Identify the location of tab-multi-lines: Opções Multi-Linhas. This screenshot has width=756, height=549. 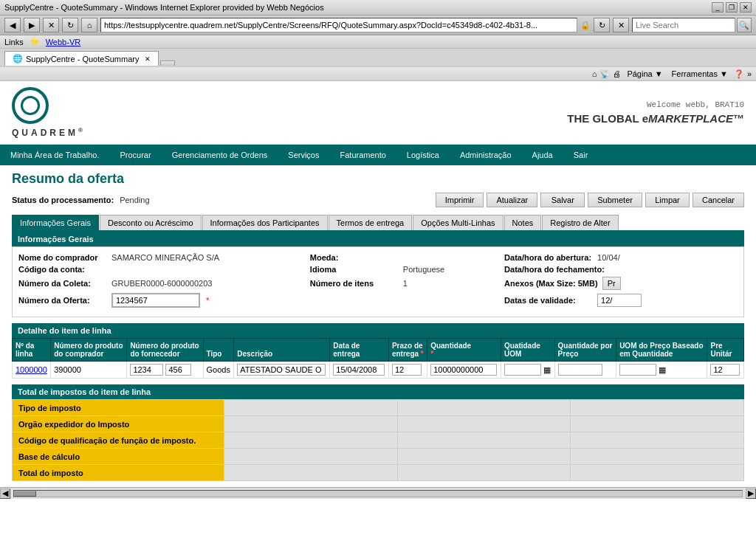
(458, 223).